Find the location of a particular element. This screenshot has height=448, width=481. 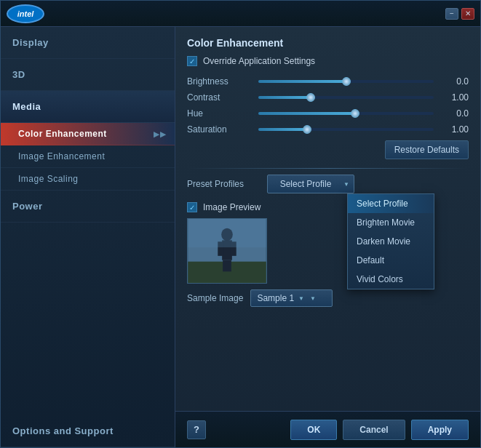

brightness-fill is located at coordinates (303, 81).